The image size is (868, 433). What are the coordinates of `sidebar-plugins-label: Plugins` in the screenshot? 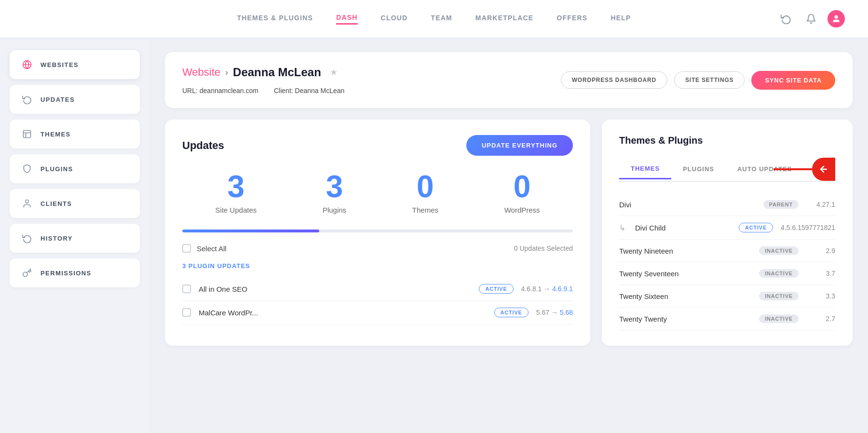 It's located at (57, 169).